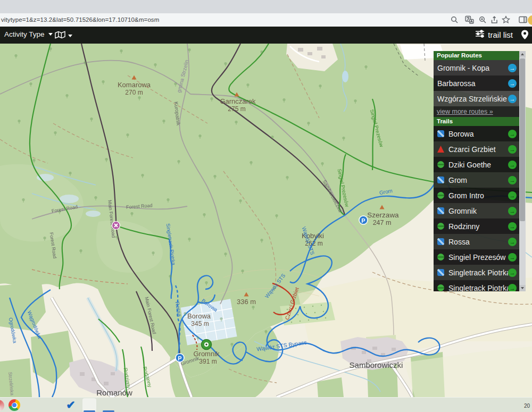  I want to click on place-label: Romanów, so click(114, 392).